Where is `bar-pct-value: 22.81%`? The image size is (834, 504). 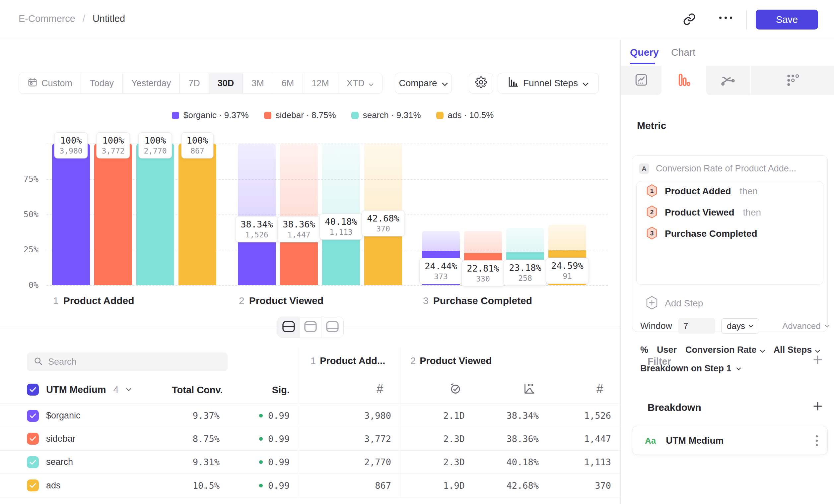
bar-pct-value: 22.81% is located at coordinates (483, 269).